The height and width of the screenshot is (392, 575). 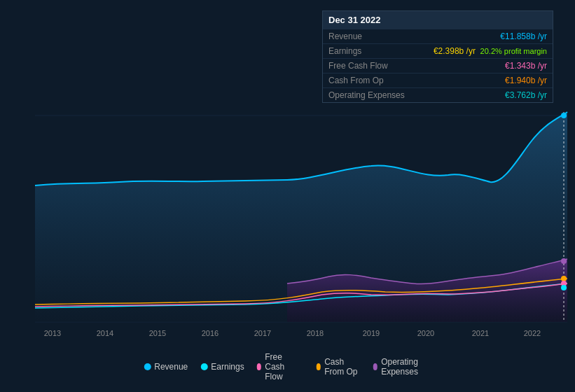 I want to click on x-label-2020: 2020, so click(x=426, y=333).